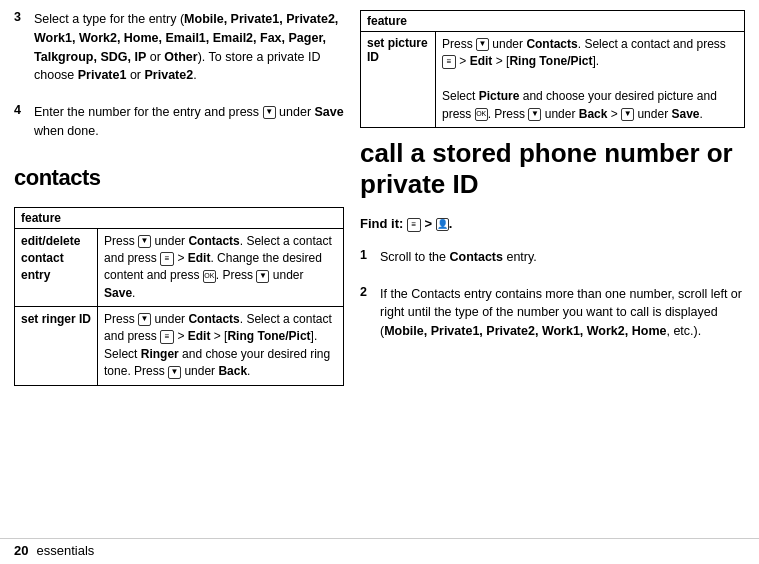 The image size is (759, 564). Describe the element at coordinates (442, 224) in the screenshot. I see `find-it-contacts-icon: 👤` at that location.